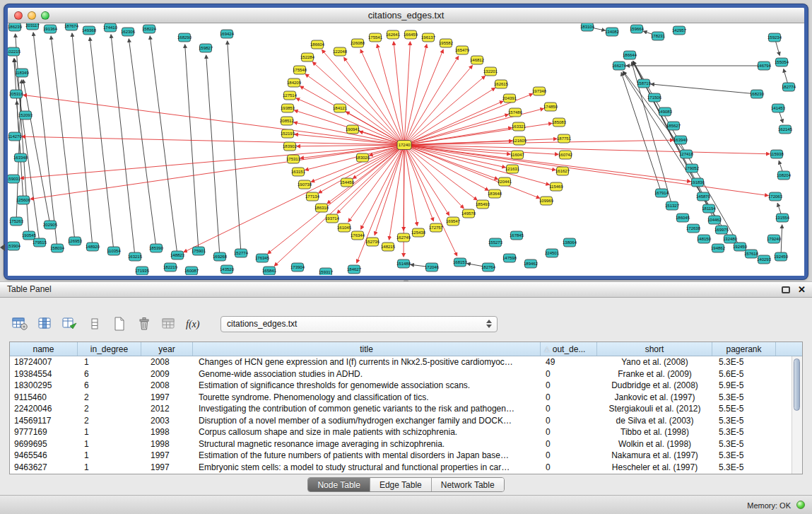 This screenshot has width=812, height=514. Describe the element at coordinates (339, 485) in the screenshot. I see `tab-node-table: Node Table` at that location.